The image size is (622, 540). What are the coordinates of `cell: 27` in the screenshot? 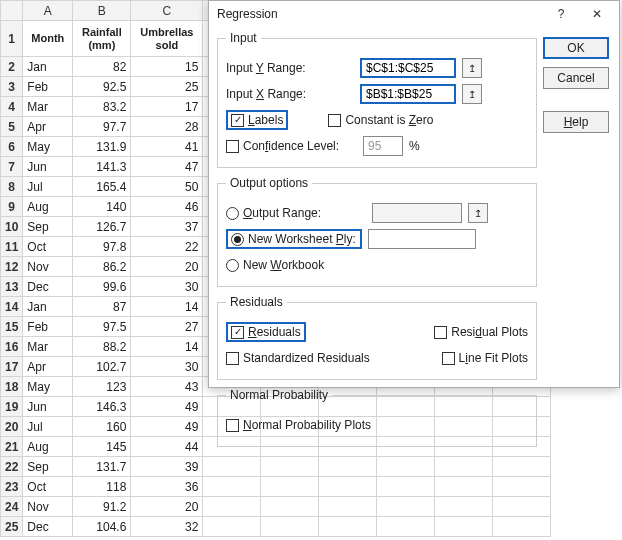 It's located at (167, 327).